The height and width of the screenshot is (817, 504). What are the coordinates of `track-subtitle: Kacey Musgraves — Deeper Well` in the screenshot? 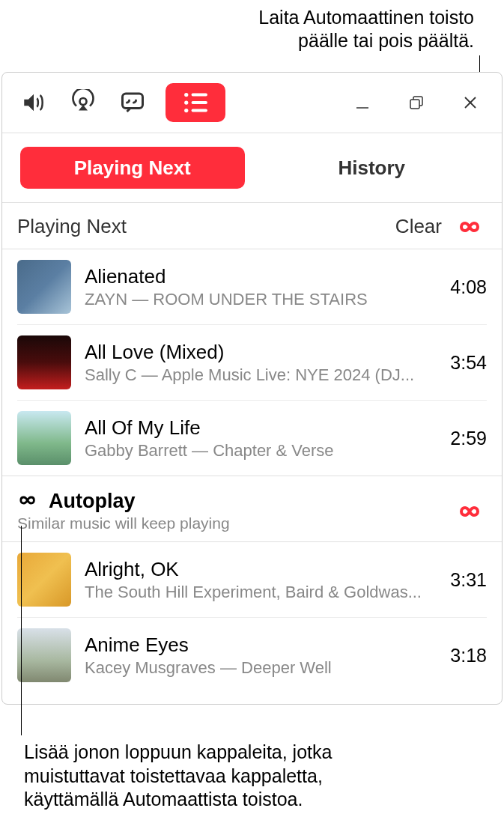 It's located at (261, 668).